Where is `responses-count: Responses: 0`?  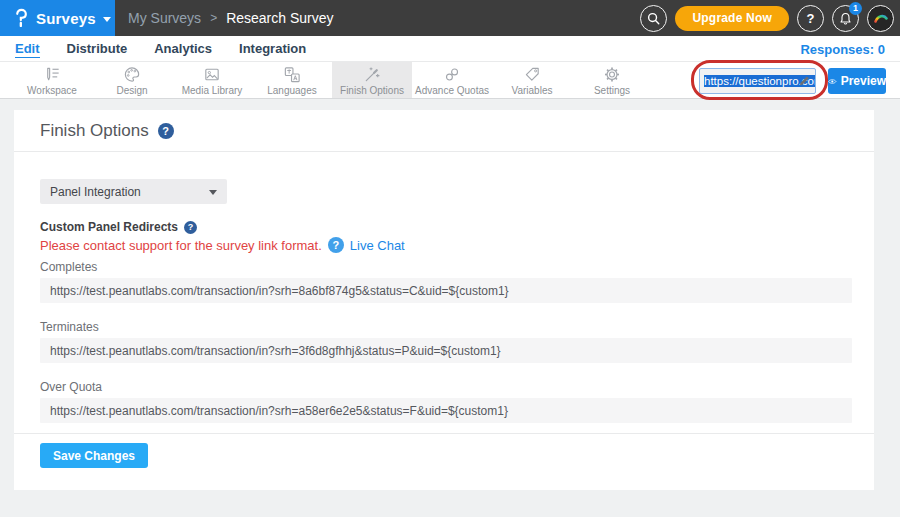
responses-count: Responses: 0 is located at coordinates (842, 48).